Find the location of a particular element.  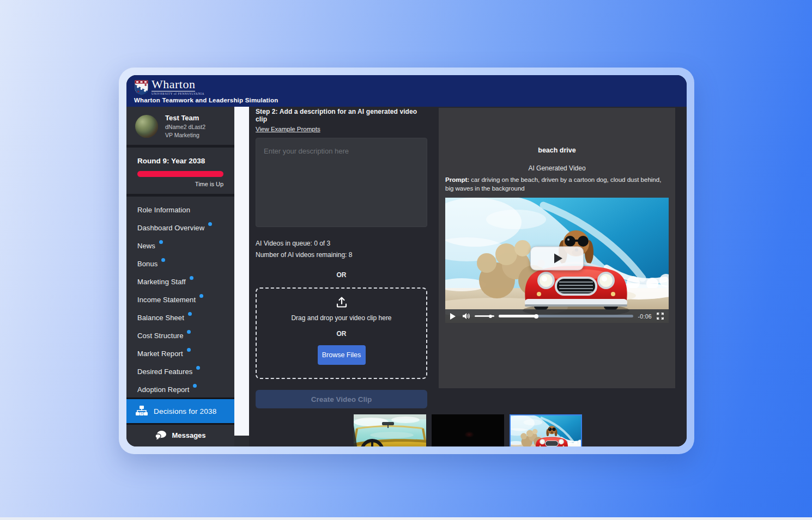

sidebar-item-decisions: ? Decisions for 2038 is located at coordinates (180, 411).